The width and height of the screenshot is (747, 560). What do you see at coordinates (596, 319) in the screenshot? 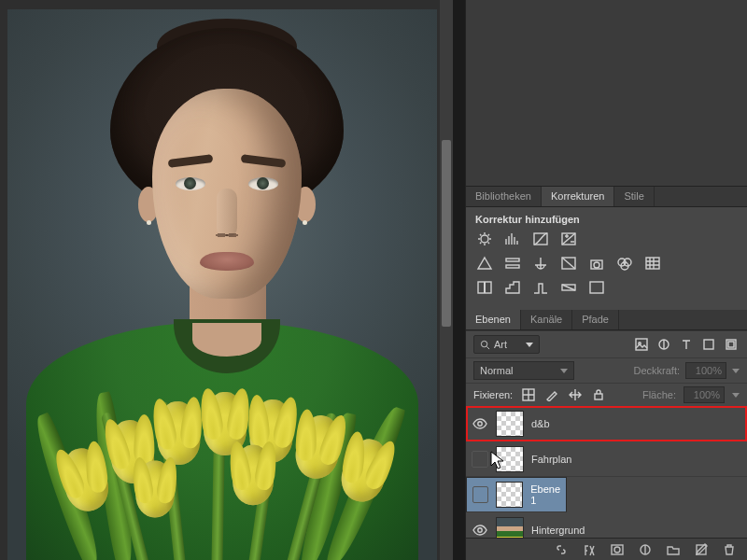
I see `tab-pfade: Pfade` at bounding box center [596, 319].